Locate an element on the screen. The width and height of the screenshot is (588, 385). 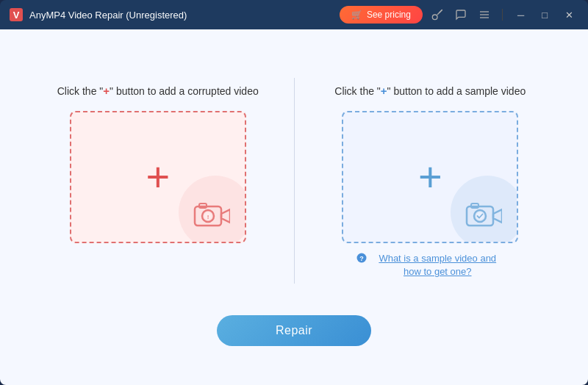
minimize-button: ─ is located at coordinates (520, 15).